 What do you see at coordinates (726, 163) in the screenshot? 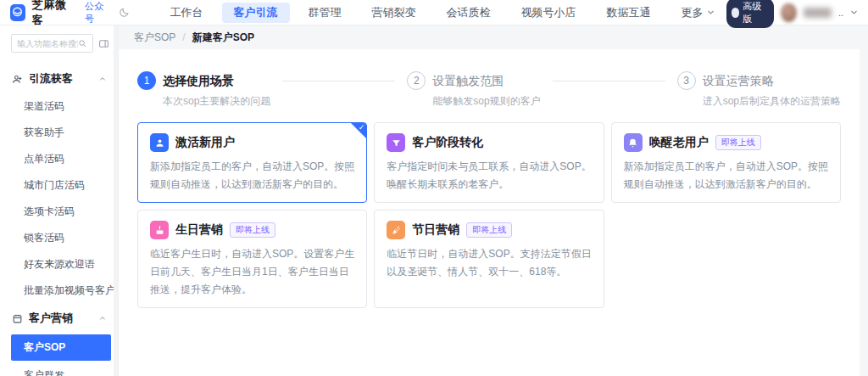
I see `scenario-card-wake-old-user: 唤醒老用户 即将上线 新添加指定员工的客户，自动进入SOP。按照规则自动推送，以…` at bounding box center [726, 163].